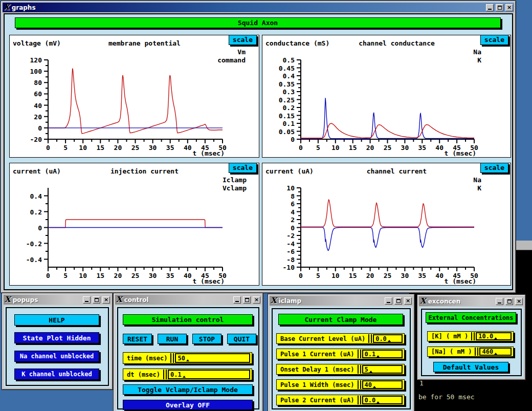 This screenshot has height=411, width=532. I want to click on svg-text: current (uA), so click(290, 171).